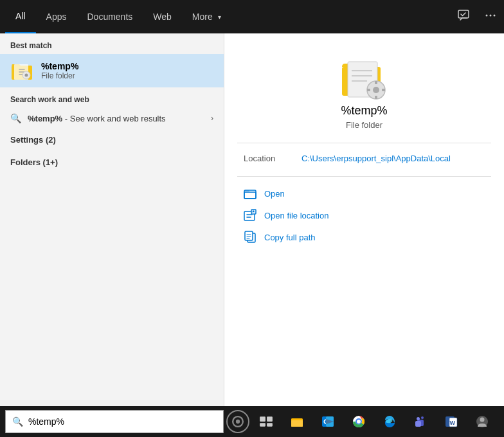  I want to click on teams-button, so click(420, 422).